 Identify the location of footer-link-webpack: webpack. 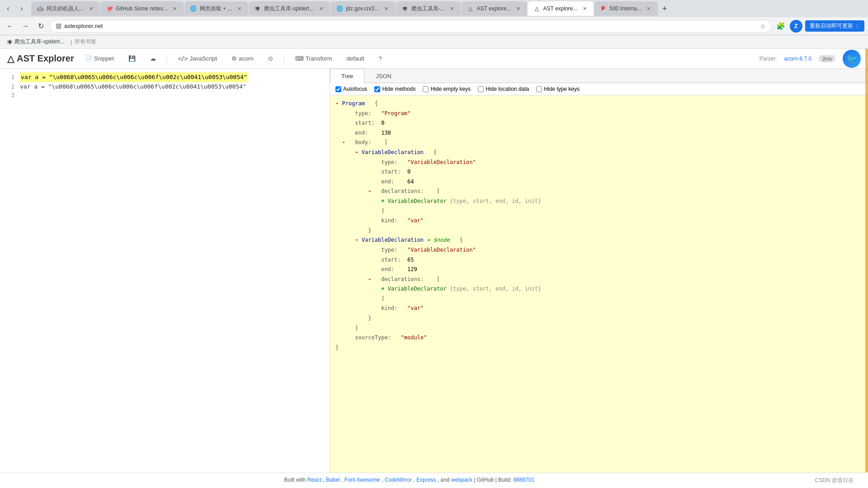
(462, 480).